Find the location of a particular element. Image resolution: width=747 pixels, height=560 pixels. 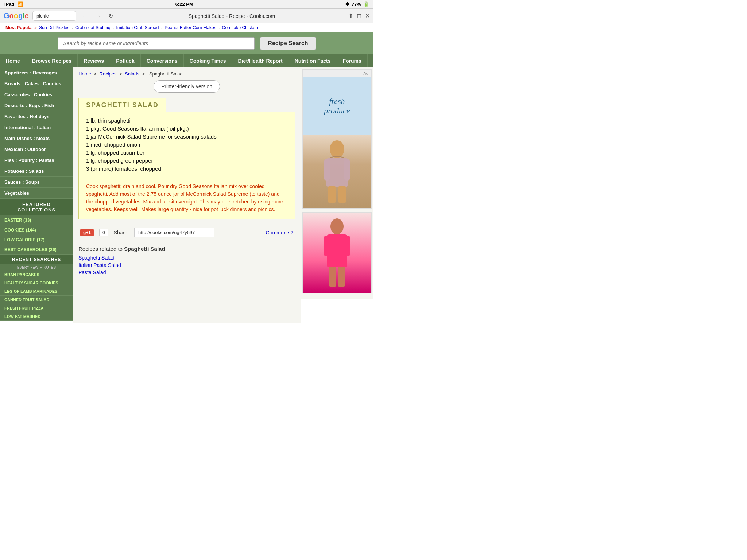

featured-best-casseroles: BEST CASSEROLES (26) is located at coordinates (36, 250).